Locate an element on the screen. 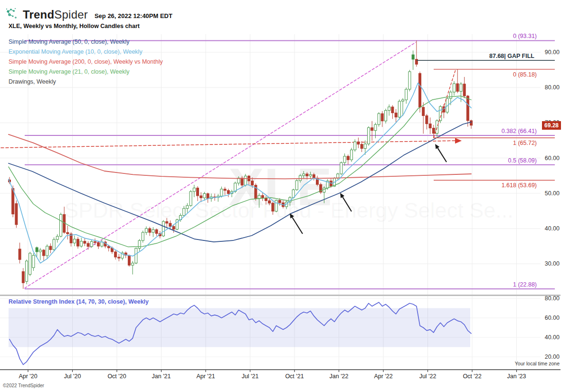 The width and height of the screenshot is (570, 392). rsi-indicator-label: Relative Strength Index (14, 70, 30, clo… is located at coordinates (79, 302).